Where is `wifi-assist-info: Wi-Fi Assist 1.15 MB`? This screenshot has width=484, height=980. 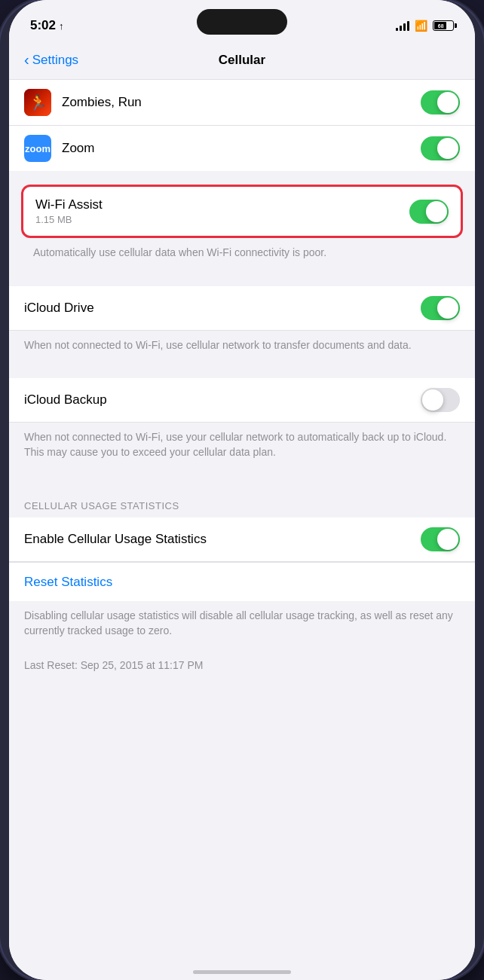
wifi-assist-info: Wi-Fi Assist 1.15 MB is located at coordinates (222, 211).